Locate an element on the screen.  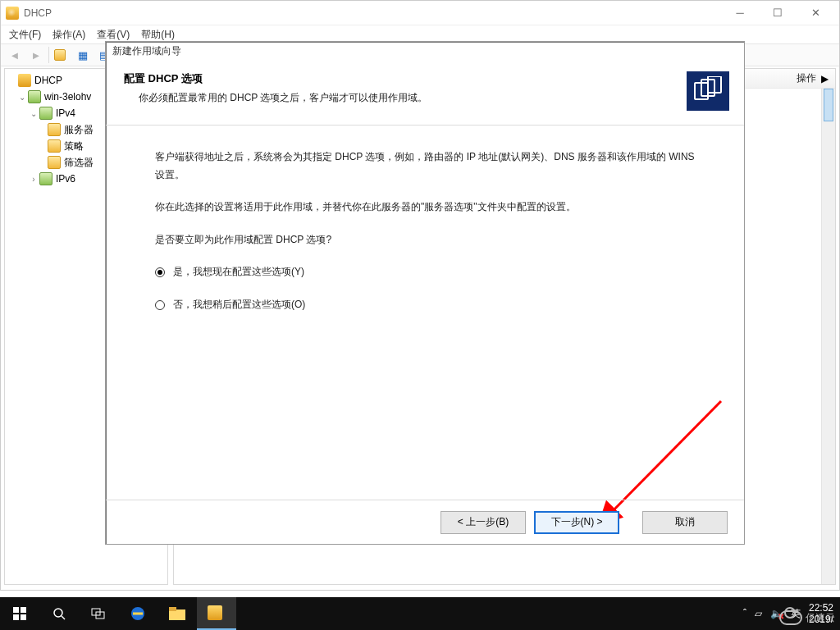
file-explorer-icon is located at coordinates (177, 614).